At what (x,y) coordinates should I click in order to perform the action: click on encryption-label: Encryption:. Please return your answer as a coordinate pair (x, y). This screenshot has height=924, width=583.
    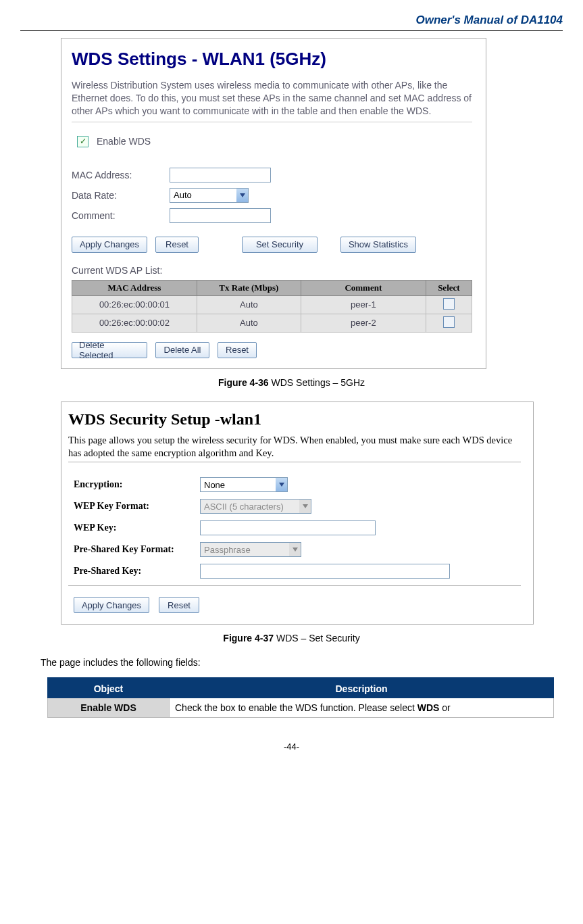
    Looking at the image, I should click on (134, 485).